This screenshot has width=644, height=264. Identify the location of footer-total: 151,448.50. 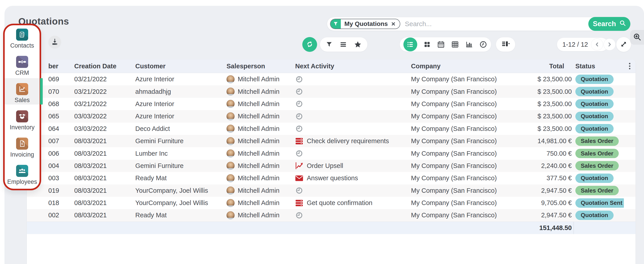
(540, 228).